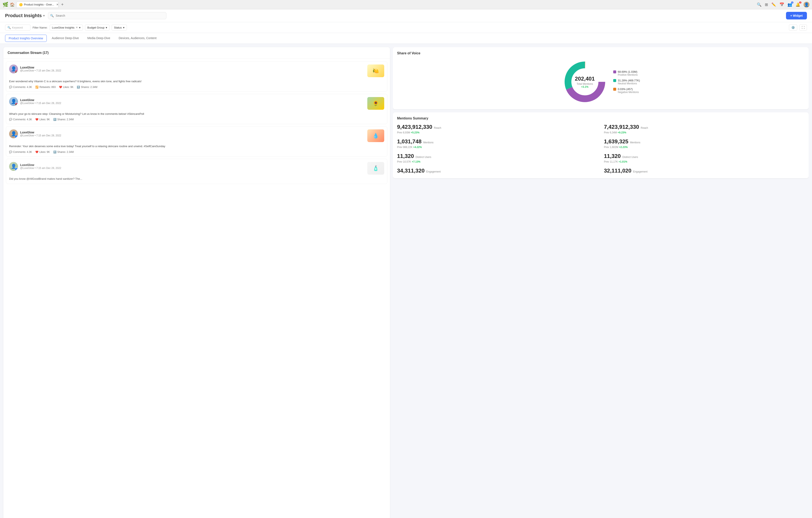 This screenshot has width=812, height=518. Describe the element at coordinates (28, 53) in the screenshot. I see `conversation-stream-title: Conversation Stream (17)` at that location.